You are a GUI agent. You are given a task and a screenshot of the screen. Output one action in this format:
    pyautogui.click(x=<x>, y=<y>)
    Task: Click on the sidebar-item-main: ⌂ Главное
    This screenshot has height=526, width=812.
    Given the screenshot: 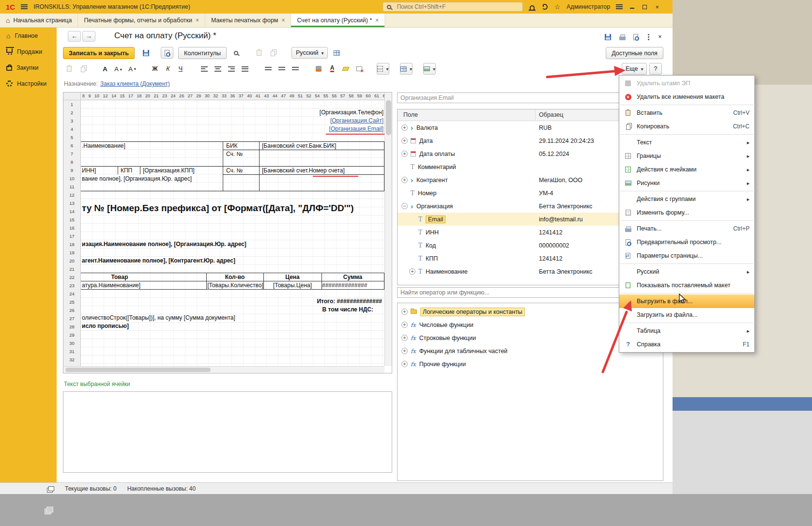 What is the action you would take?
    pyautogui.click(x=28, y=36)
    